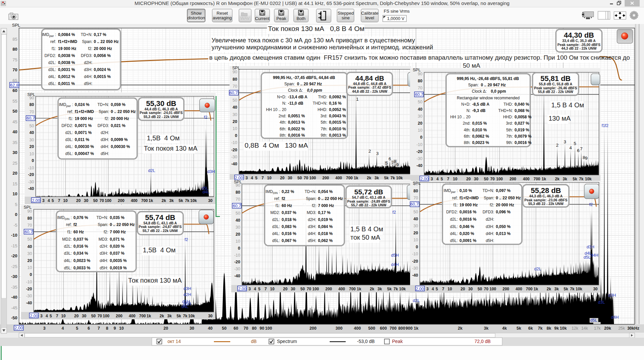  I want to click on svg-text: 20 000 Hz, so click(120, 119).